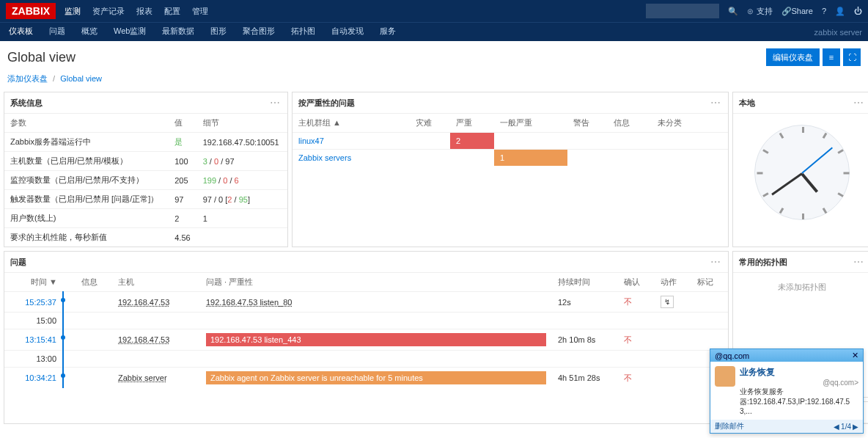  What do you see at coordinates (630, 123) in the screenshot?
I see `col-info: 信息` at bounding box center [630, 123].